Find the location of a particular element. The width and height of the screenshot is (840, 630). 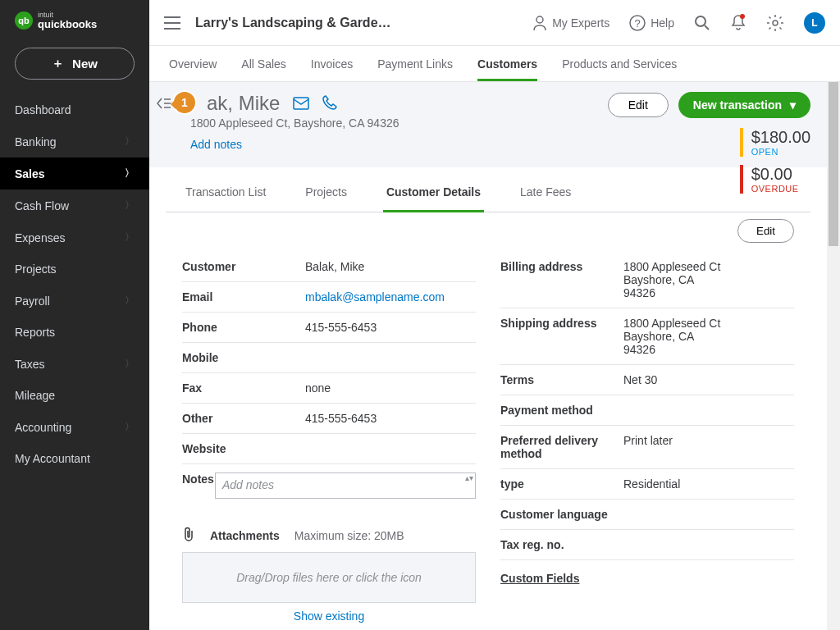

logo-text: intuitquickbooks is located at coordinates (67, 21).